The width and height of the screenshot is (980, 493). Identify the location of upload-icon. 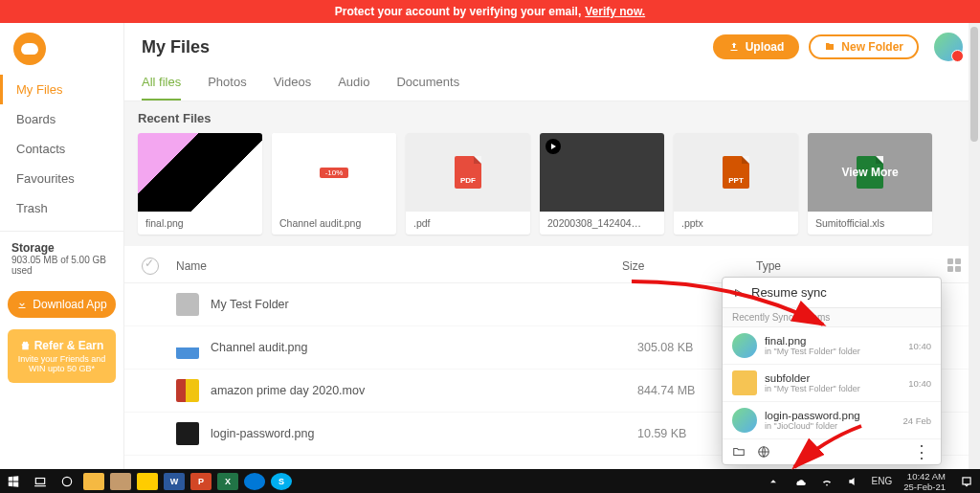
(734, 47).